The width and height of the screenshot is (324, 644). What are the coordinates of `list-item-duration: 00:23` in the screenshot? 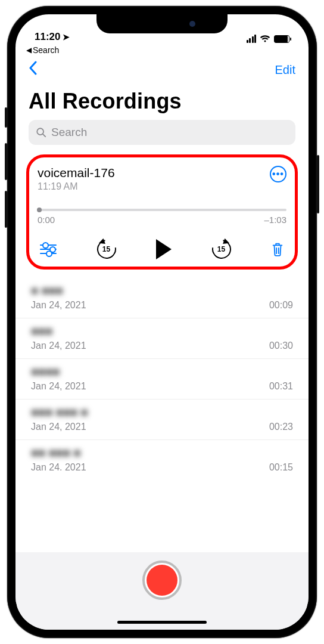 It's located at (281, 427).